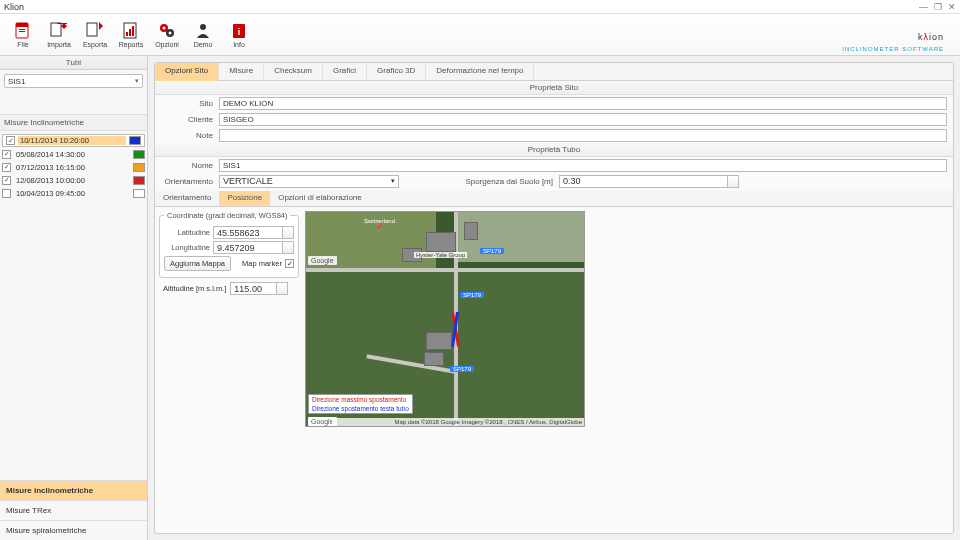 This screenshot has width=960, height=540. What do you see at coordinates (938, 7) in the screenshot?
I see `maximize-icon: ❐` at bounding box center [938, 7].